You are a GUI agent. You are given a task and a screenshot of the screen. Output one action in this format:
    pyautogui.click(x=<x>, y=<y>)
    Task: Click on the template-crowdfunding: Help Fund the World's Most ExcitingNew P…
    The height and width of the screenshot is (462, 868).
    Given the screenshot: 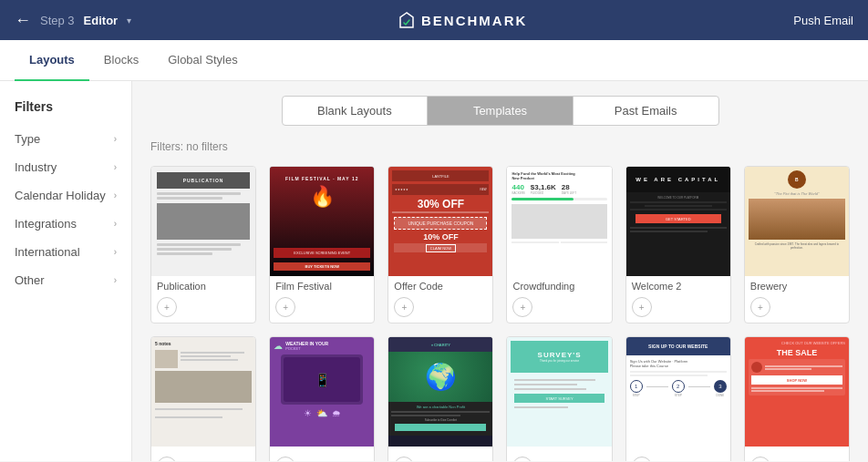 What is the action you would take?
    pyautogui.click(x=559, y=244)
    